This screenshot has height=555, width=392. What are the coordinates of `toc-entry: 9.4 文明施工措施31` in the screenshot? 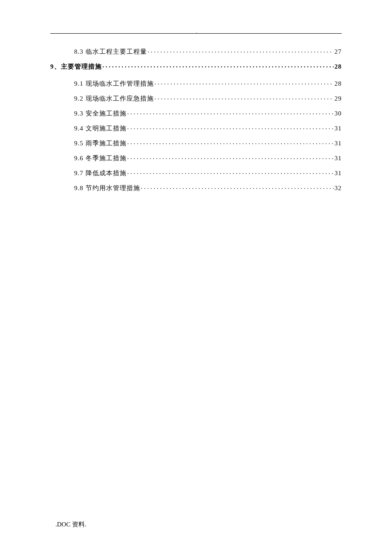 It's located at (208, 128).